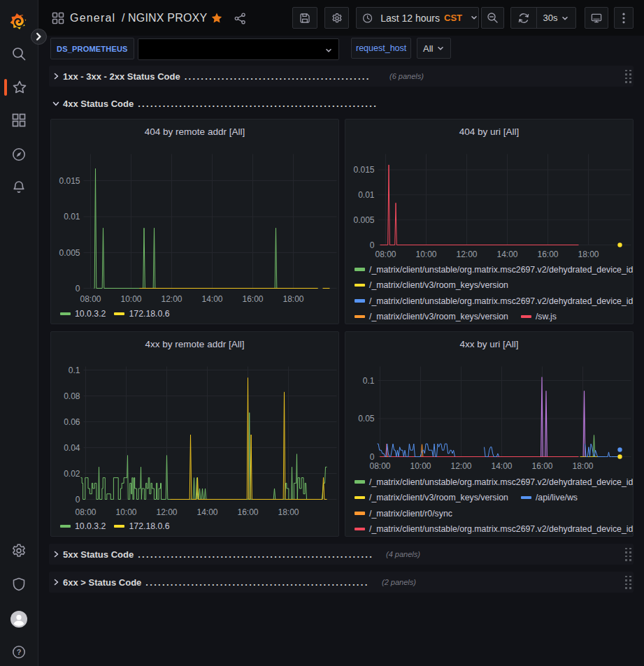 The height and width of the screenshot is (666, 644). Describe the element at coordinates (72, 396) in the screenshot. I see `svg-text: 0.08` at that location.